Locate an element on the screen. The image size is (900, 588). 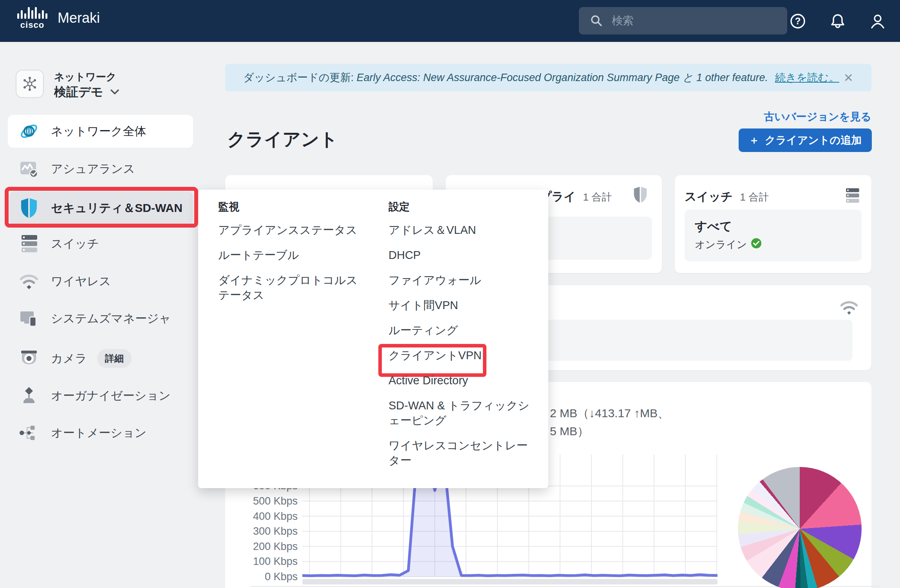
flyout-item-設定-8: SD-WAN & トラフィックシェーピング is located at coordinates (459, 413).